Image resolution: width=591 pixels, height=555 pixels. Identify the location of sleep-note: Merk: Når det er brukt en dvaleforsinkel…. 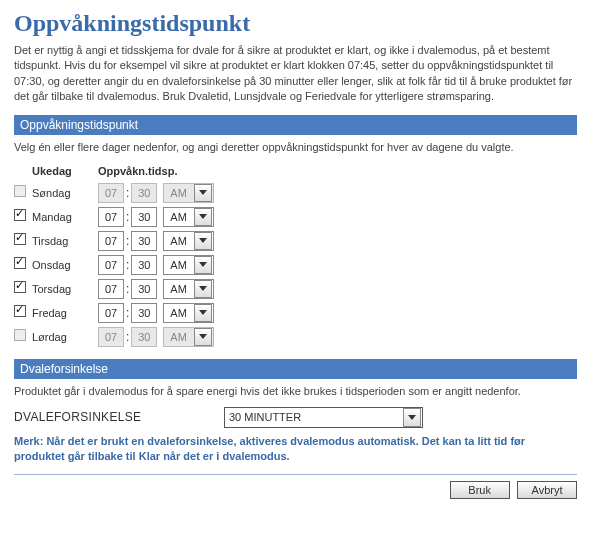
(296, 450).